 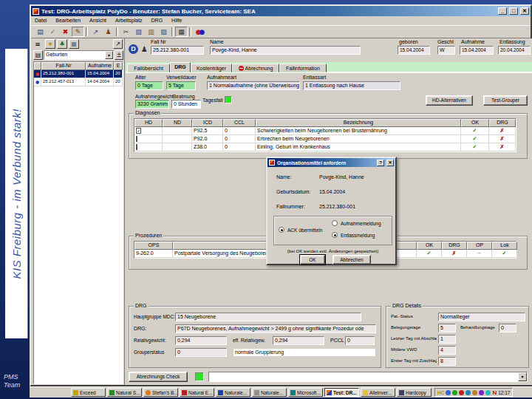 I want to click on aufnahmemeldung-radio, so click(x=335, y=223).